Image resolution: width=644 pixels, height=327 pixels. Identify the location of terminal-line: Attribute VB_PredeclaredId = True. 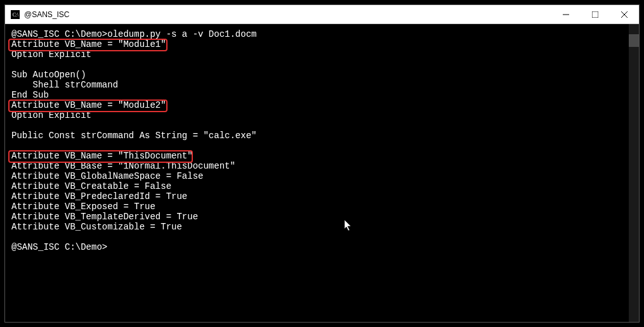
(322, 196).